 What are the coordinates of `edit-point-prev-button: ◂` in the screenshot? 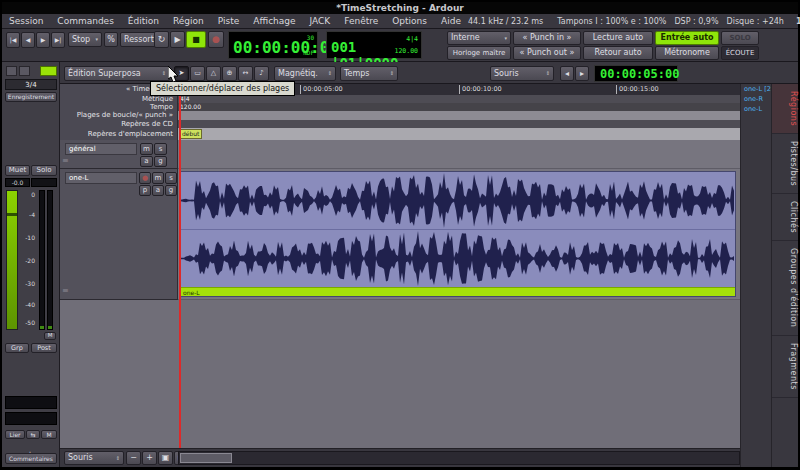 It's located at (567, 74).